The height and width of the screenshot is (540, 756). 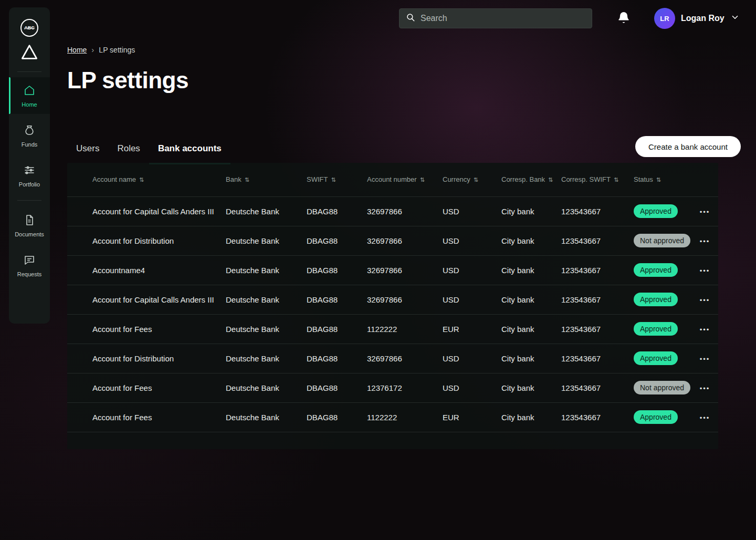 I want to click on portfolio-icon, so click(x=29, y=171).